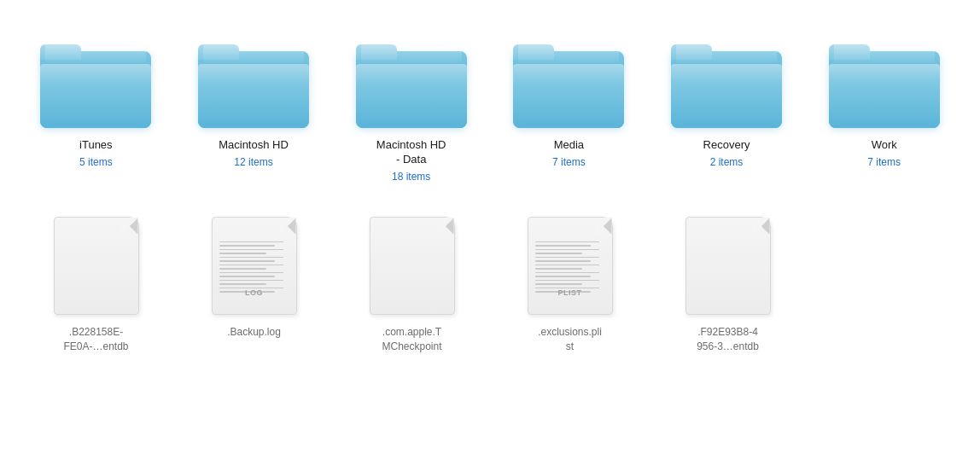  What do you see at coordinates (96, 162) in the screenshot?
I see `folder-count: 5 items` at bounding box center [96, 162].